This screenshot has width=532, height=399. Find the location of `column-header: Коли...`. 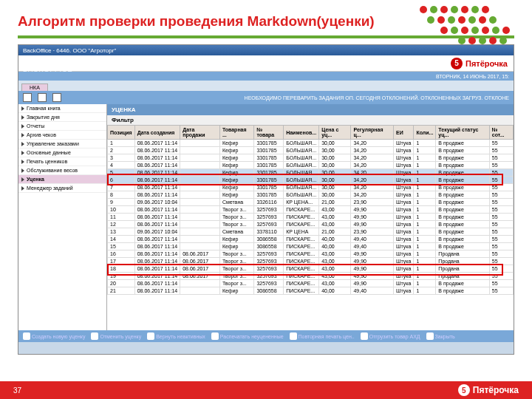

column-header: Коли... is located at coordinates (425, 133).